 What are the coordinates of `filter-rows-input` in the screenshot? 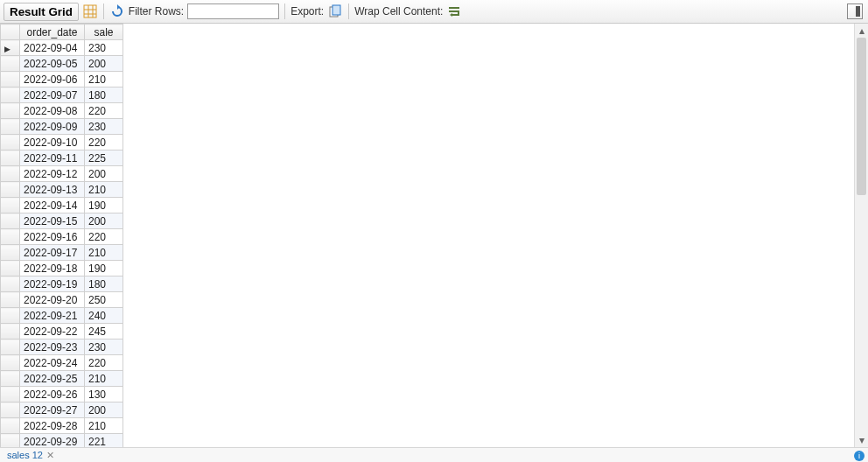 It's located at (233, 11).